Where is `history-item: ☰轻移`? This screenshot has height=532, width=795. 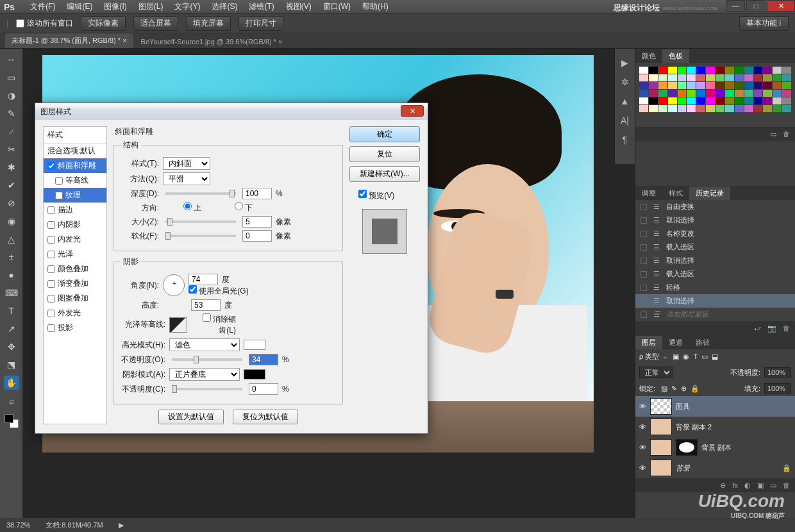 history-item: ☰轻移 is located at coordinates (716, 287).